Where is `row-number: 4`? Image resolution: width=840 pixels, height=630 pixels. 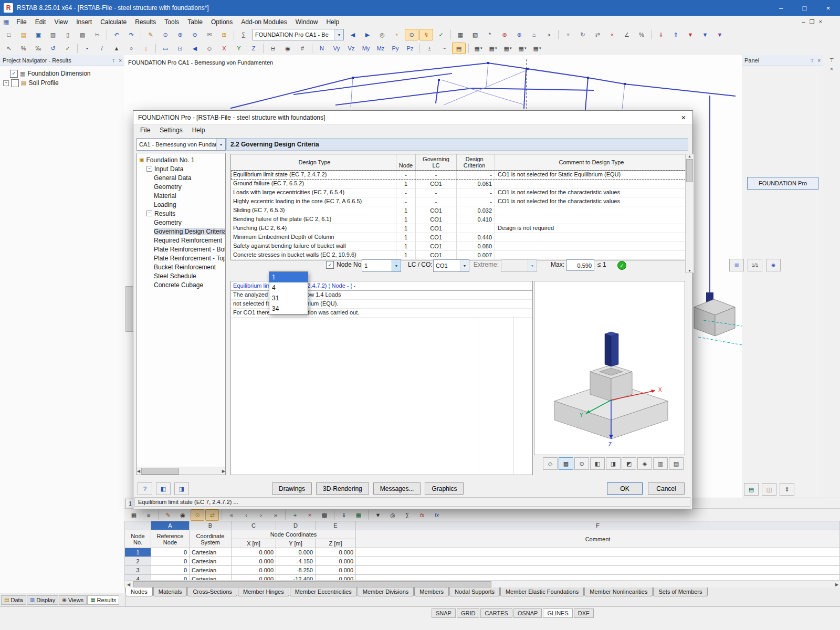 row-number: 4 is located at coordinates (138, 578).